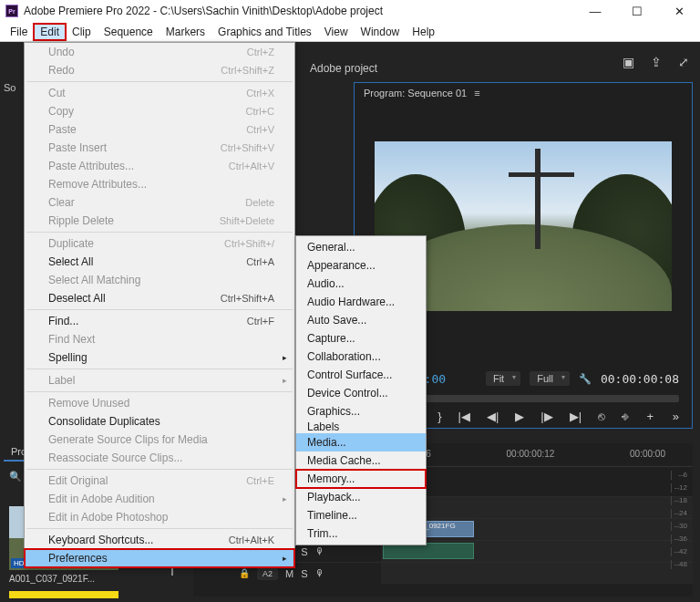 This screenshot has height=602, width=700. I want to click on prefs-item-audio-hardware: Audio Hardware..., so click(361, 302).